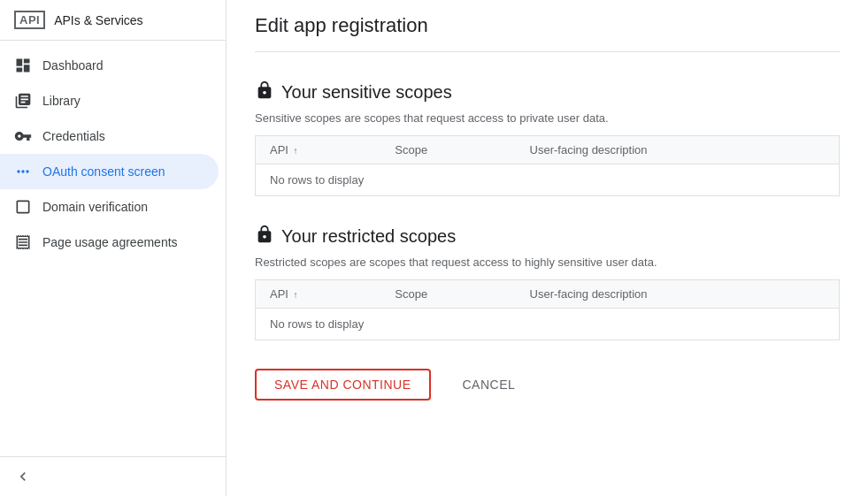  Describe the element at coordinates (265, 92) in the screenshot. I see `sensitive-lock-icon` at that location.